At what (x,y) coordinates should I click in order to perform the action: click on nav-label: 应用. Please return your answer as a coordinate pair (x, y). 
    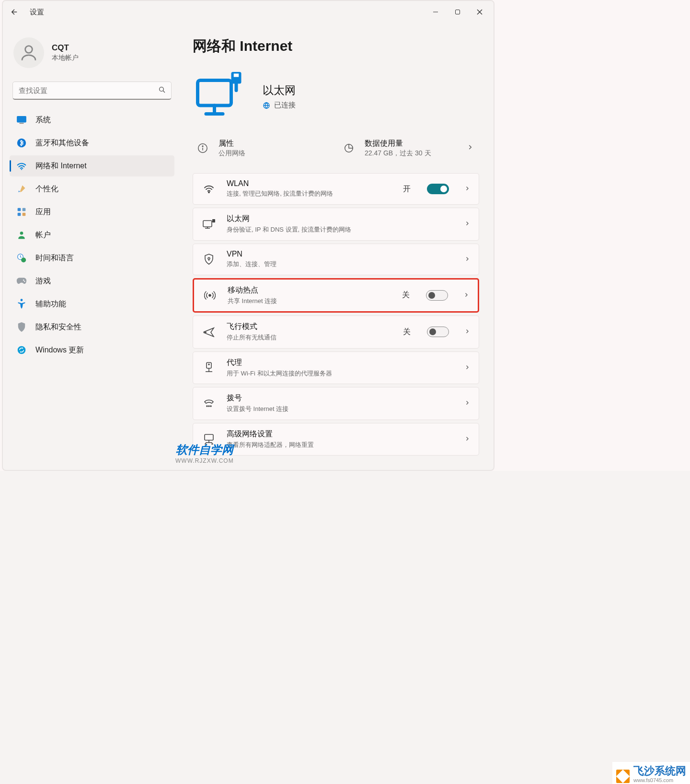
    Looking at the image, I should click on (43, 212).